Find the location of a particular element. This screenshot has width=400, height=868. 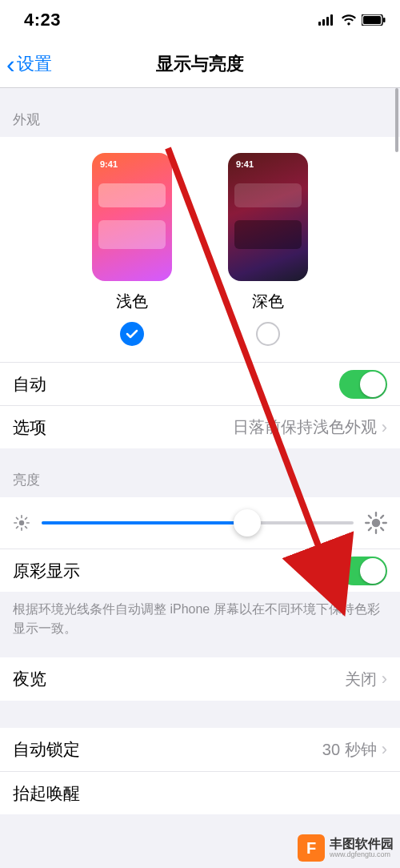

raise-to-wake-label: 抬起唤醒 is located at coordinates (46, 794).